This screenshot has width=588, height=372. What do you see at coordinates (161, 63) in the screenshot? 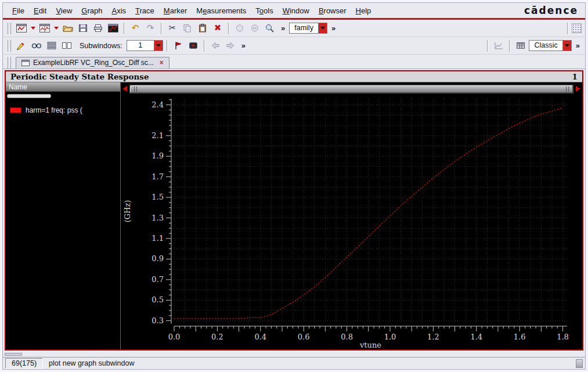
I see `tab-close-button: ×` at bounding box center [161, 63].